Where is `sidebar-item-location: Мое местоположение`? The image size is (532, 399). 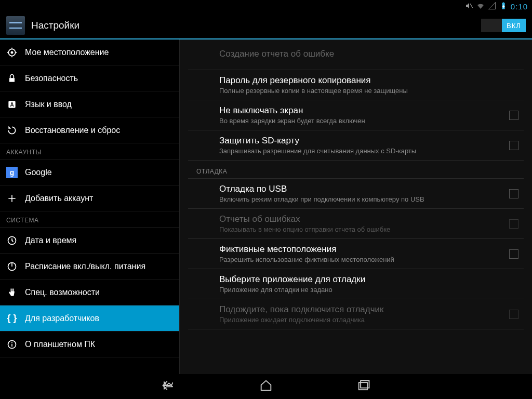
sidebar-item-location: Мое местоположение is located at coordinates (89, 52).